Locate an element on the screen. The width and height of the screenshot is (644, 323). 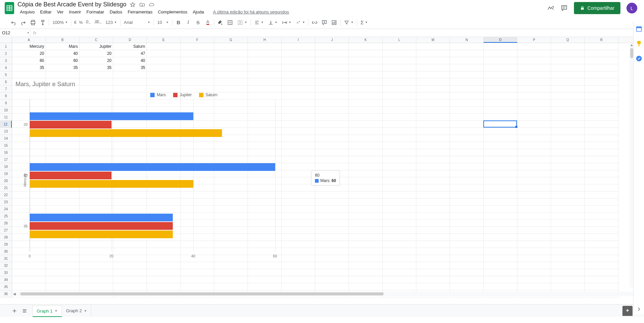
filter-button: ▼ is located at coordinates (349, 23).